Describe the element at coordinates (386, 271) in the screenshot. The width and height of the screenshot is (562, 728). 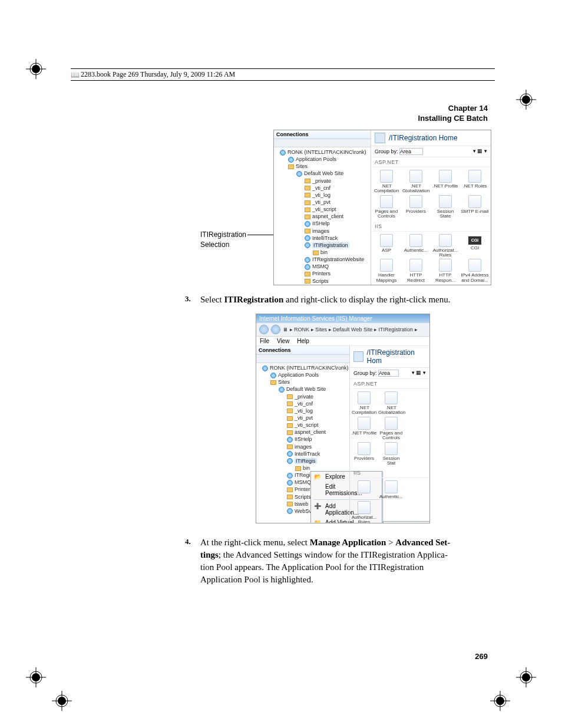
I see `feature-item: Handler Mappings` at that location.